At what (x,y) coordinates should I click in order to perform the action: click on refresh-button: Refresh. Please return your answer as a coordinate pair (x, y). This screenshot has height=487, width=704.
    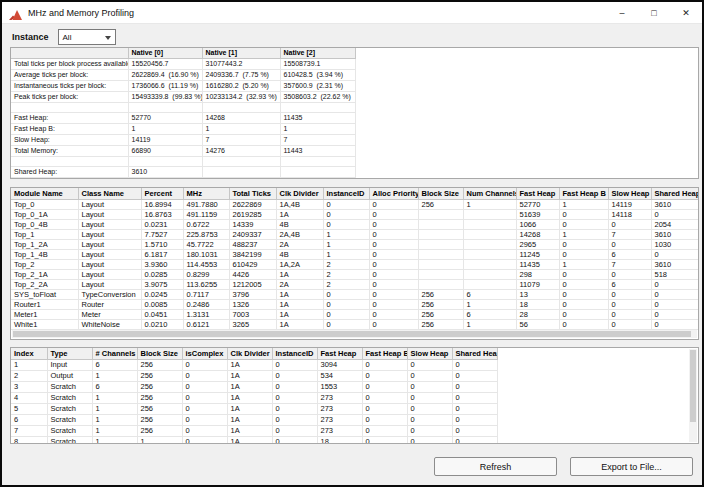
    Looking at the image, I should click on (496, 466).